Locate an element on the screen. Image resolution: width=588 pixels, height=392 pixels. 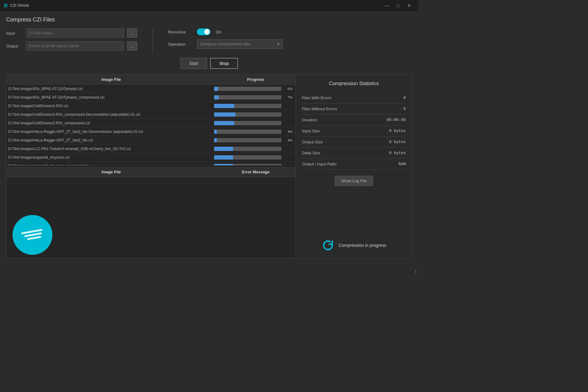
page-title: Compress CZI Files is located at coordinates (209, 20).